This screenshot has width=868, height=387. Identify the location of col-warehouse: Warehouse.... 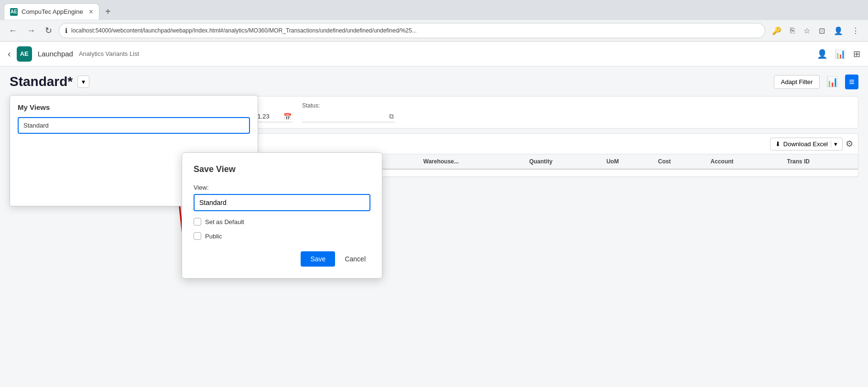
(472, 161).